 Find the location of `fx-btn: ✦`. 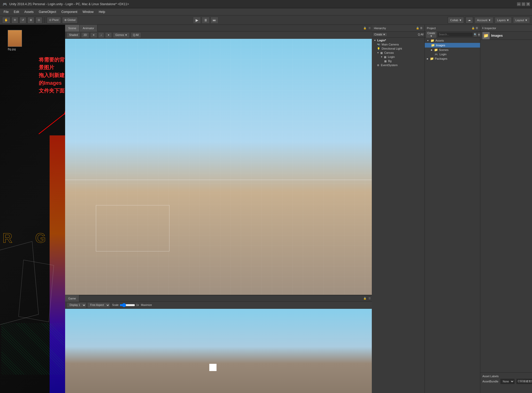

fx-btn: ✦ is located at coordinates (109, 35).